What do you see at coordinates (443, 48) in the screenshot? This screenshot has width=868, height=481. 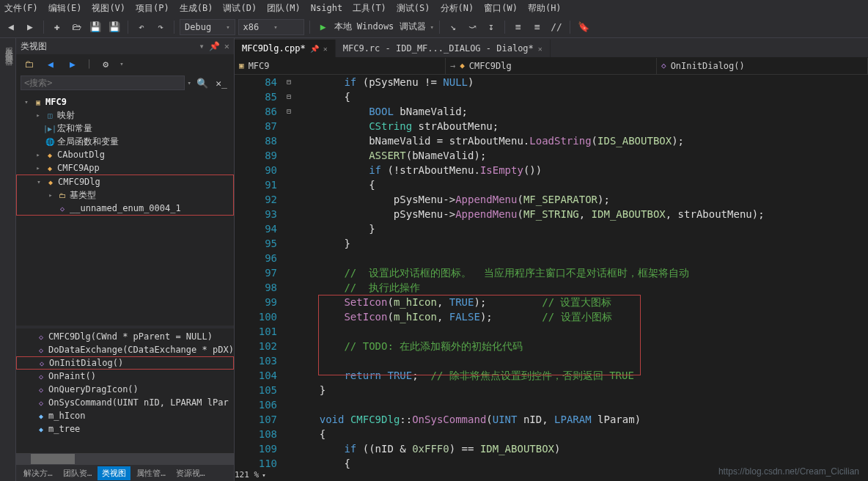 I see `editor-tab: MFC9.rc - IDD_MF..._DIALOG - Dialog*✕` at bounding box center [443, 48].